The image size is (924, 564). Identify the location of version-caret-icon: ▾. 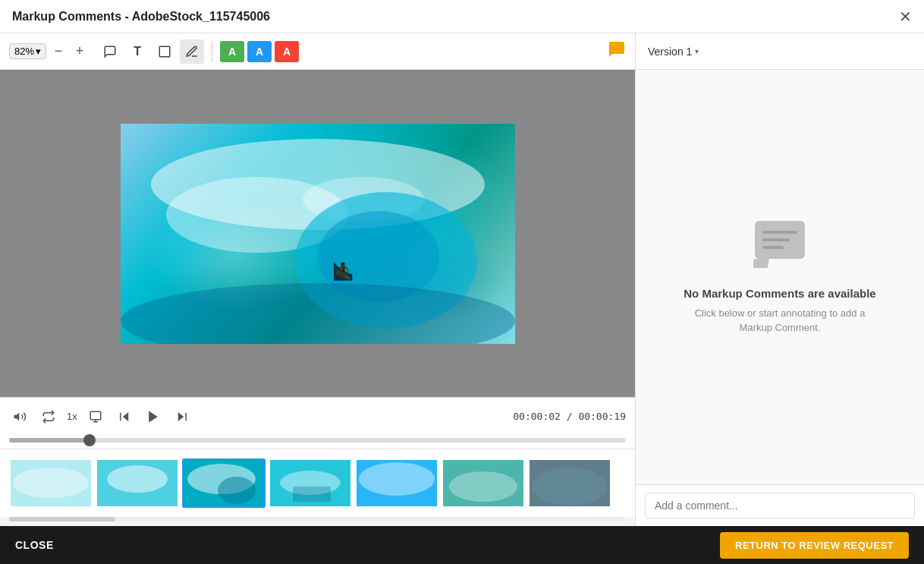
(696, 52).